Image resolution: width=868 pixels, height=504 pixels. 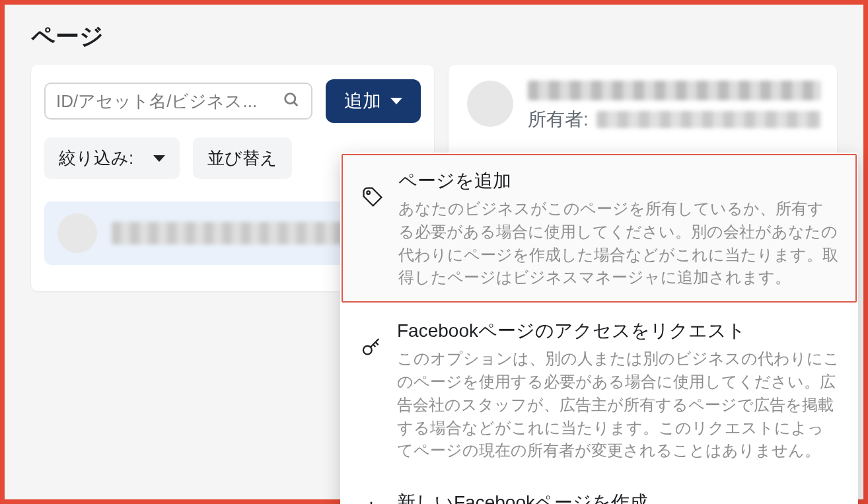 What do you see at coordinates (618, 497) in the screenshot?
I see `menu-item-title: 新しいFacebookページを作成` at bounding box center [618, 497].